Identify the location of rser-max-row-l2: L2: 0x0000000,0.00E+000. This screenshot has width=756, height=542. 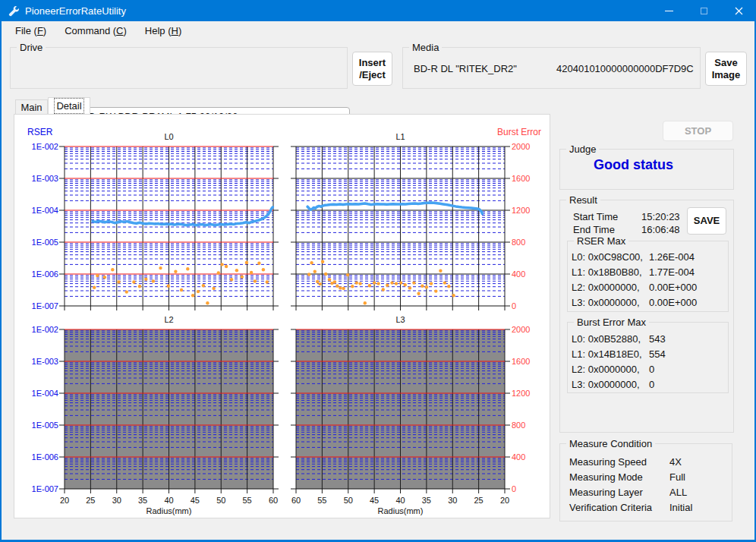
(635, 287).